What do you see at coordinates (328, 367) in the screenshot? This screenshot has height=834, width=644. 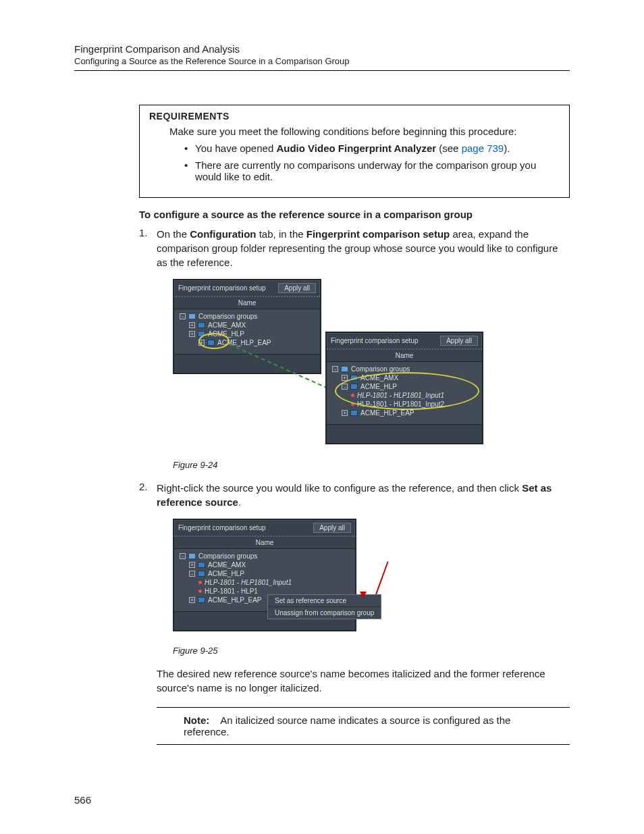 I see `figure-9-24: Fingerprint comparison setup Apply all N…` at bounding box center [328, 367].